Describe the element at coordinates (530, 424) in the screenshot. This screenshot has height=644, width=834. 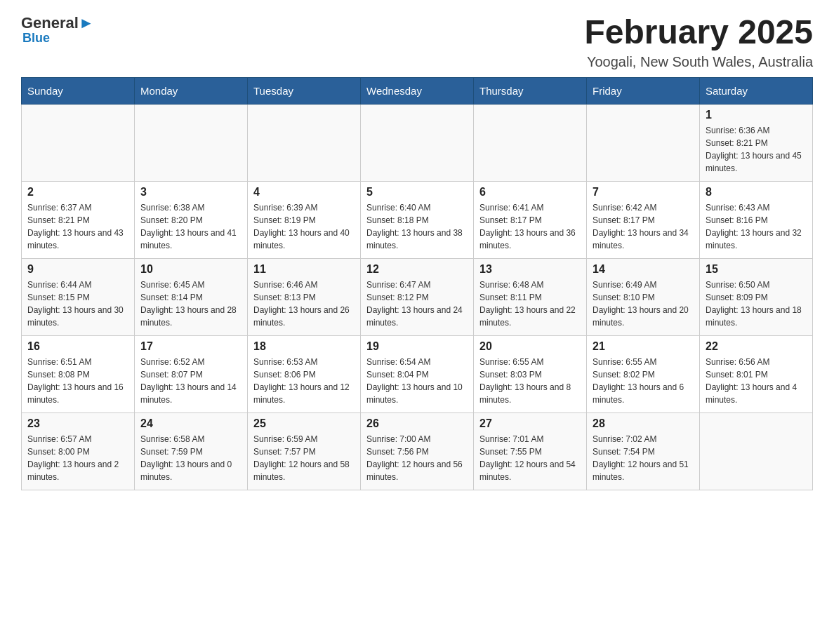
I see `day-number: 27` at that location.